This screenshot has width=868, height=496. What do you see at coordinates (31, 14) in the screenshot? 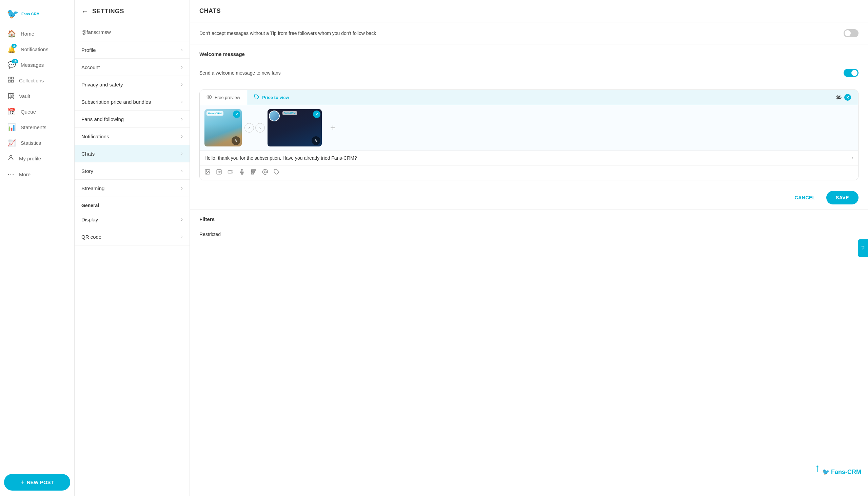
I see `logo-text: Fans CRM` at bounding box center [31, 14].